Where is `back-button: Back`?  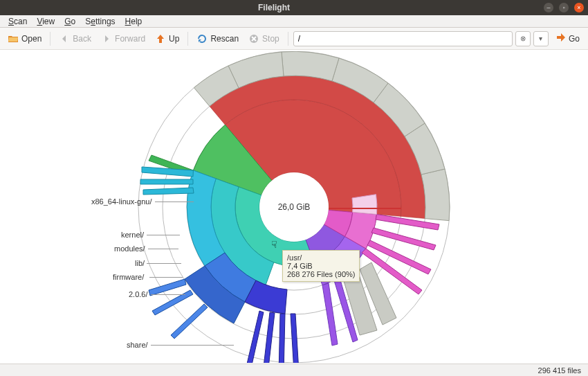 back-button: Back is located at coordinates (75, 39).